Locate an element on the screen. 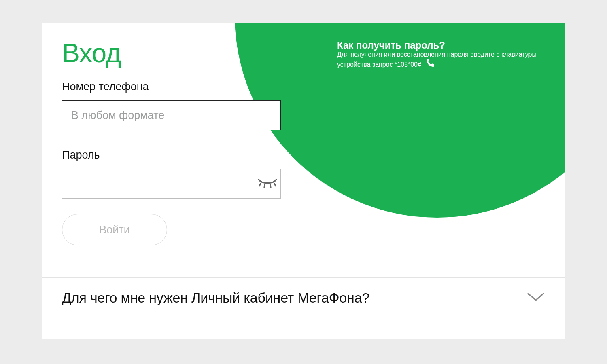  phone-label: Номер телефона is located at coordinates (184, 87).